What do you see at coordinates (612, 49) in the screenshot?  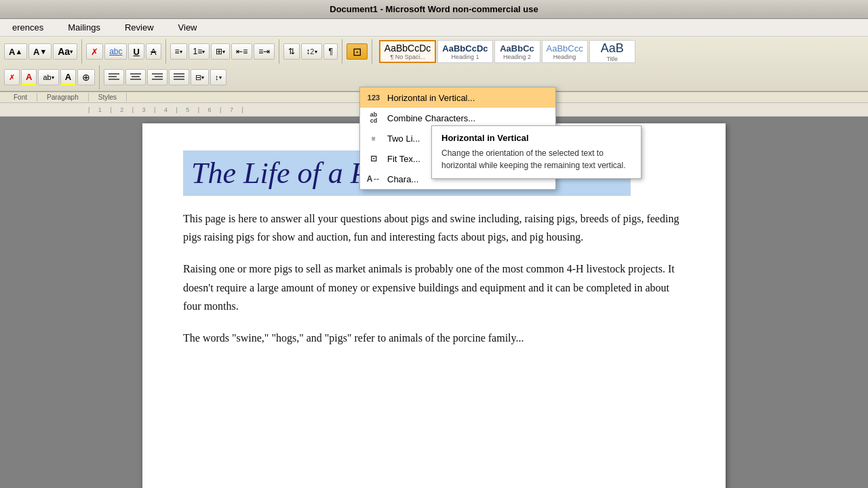 I see `style-title-text: AaB` at bounding box center [612, 49].